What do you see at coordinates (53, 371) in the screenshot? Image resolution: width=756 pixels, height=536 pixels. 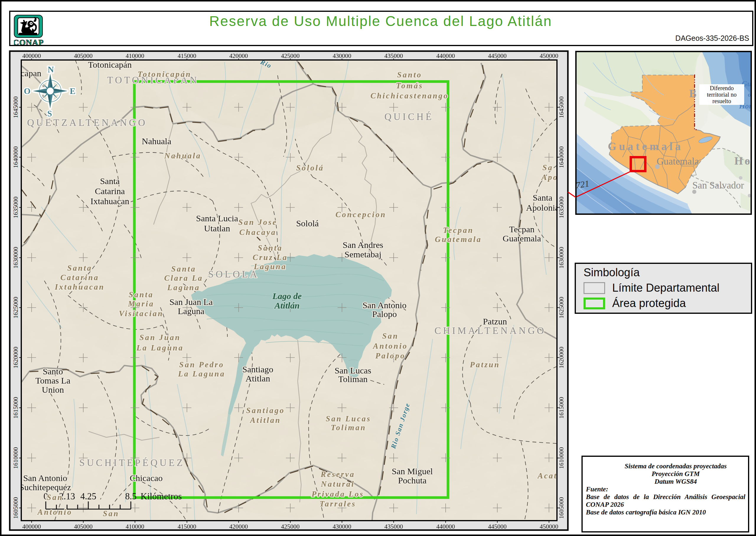 I see `svg-text: Santo` at bounding box center [53, 371].